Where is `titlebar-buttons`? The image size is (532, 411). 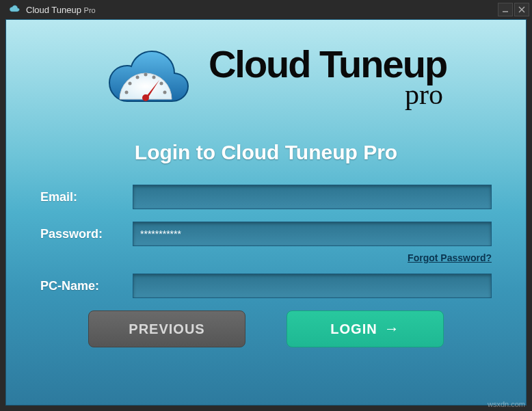 titlebar-buttons is located at coordinates (514, 10).